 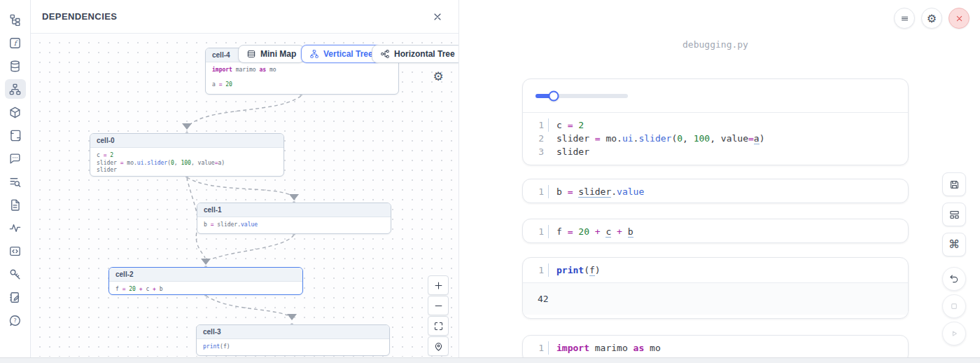 What do you see at coordinates (251, 54) in the screenshot?
I see `minimap-icon` at bounding box center [251, 54].